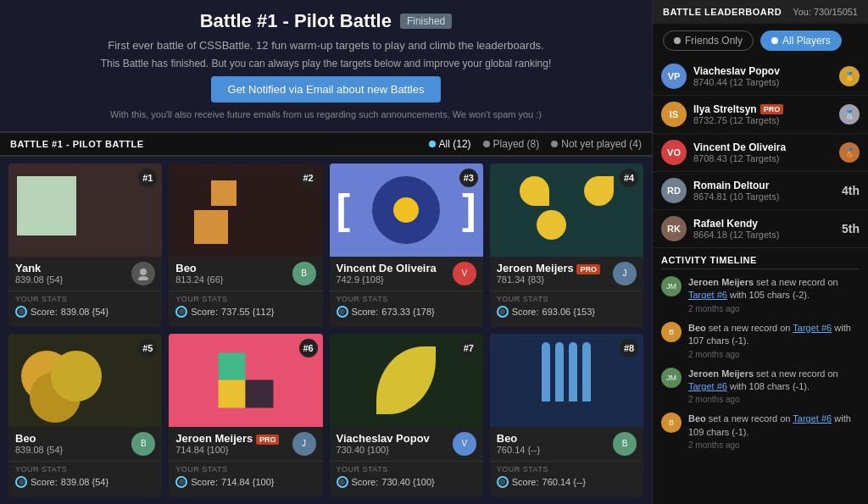 The image size is (868, 504). I want to click on activity-content-3: Jeroen Meijers set a new record on Targe…, so click(774, 386).